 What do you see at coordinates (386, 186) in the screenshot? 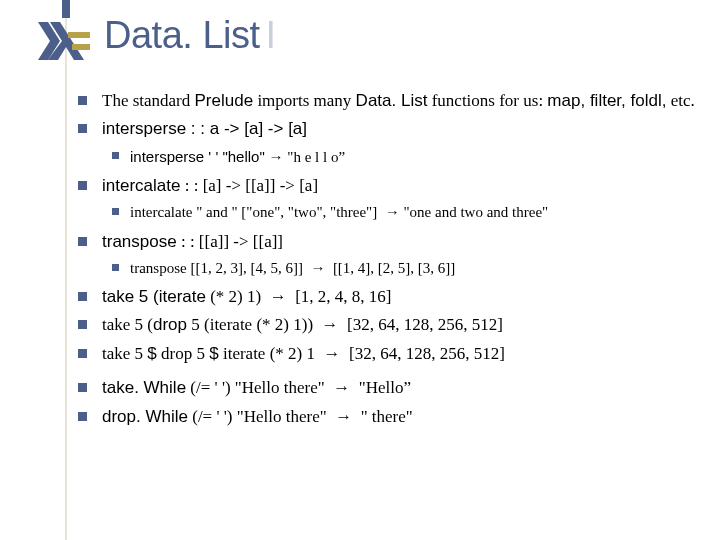
I see `bullet-intercalate: intercalate : : [a] -> [[a]] -> [a]` at bounding box center [386, 186].